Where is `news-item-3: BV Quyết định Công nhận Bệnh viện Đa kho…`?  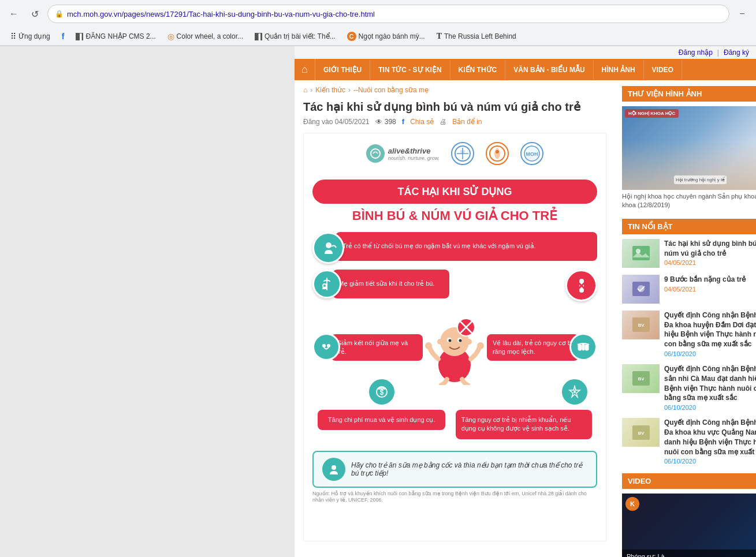
news-item-3: BV Quyết định Công nhận Bệnh viện Đa kho… is located at coordinates (689, 334).